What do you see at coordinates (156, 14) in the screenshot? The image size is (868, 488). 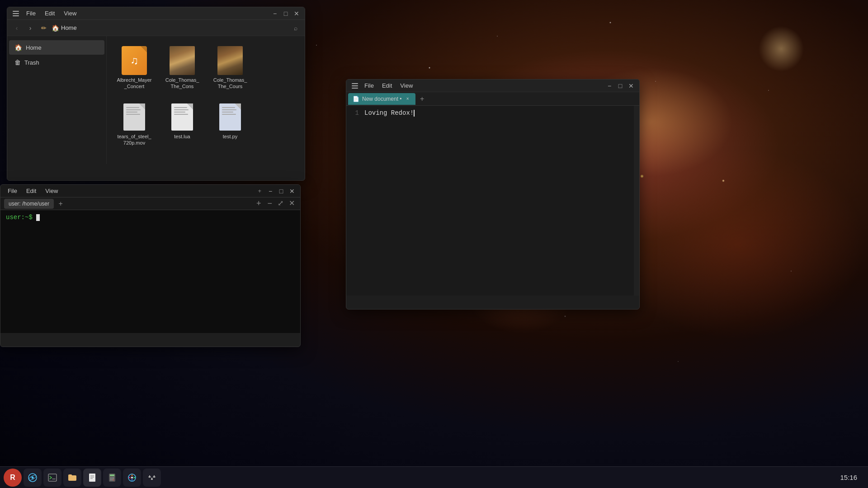 I see `file-manager-menubar: File Edit View − □ ✕` at bounding box center [156, 14].